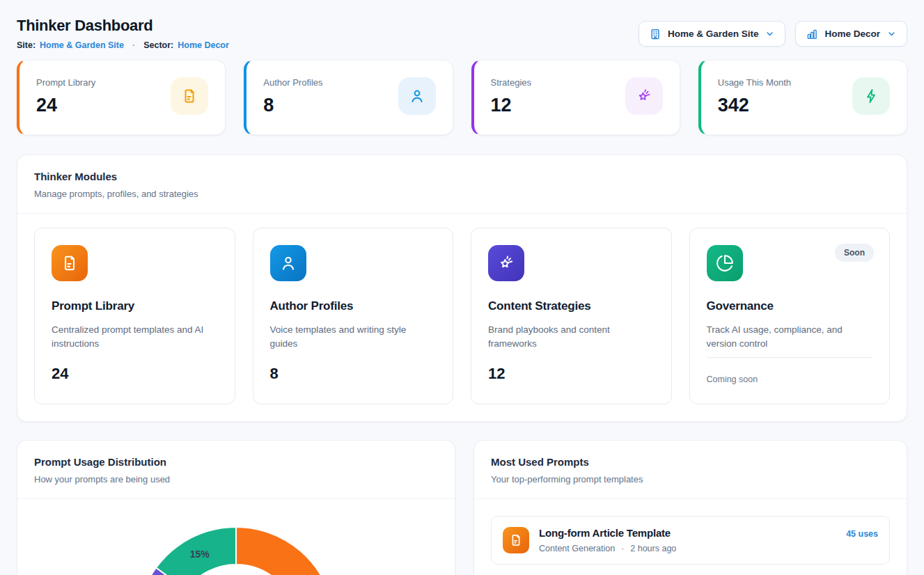  I want to click on soon-badge: Soon, so click(854, 253).